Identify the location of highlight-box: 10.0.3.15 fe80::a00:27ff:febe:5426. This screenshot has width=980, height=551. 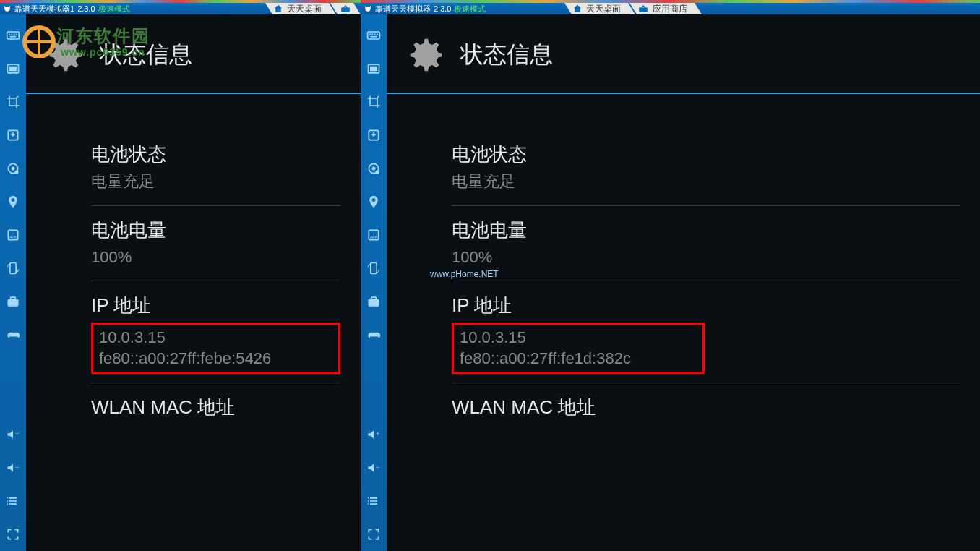
(215, 349).